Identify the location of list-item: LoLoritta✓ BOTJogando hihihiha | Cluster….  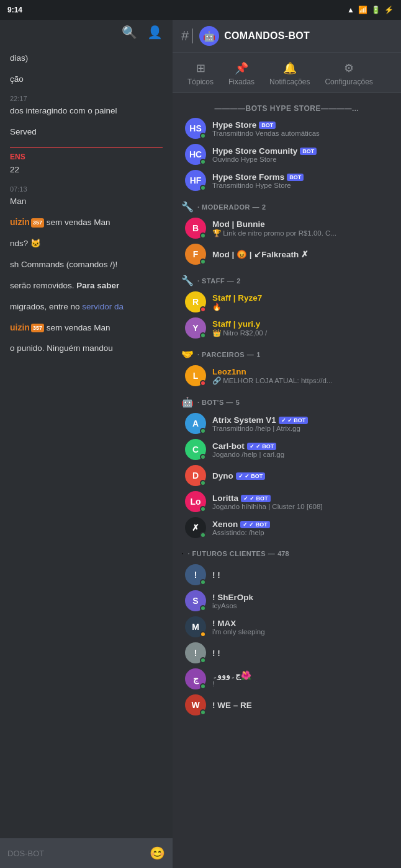
(287, 502).